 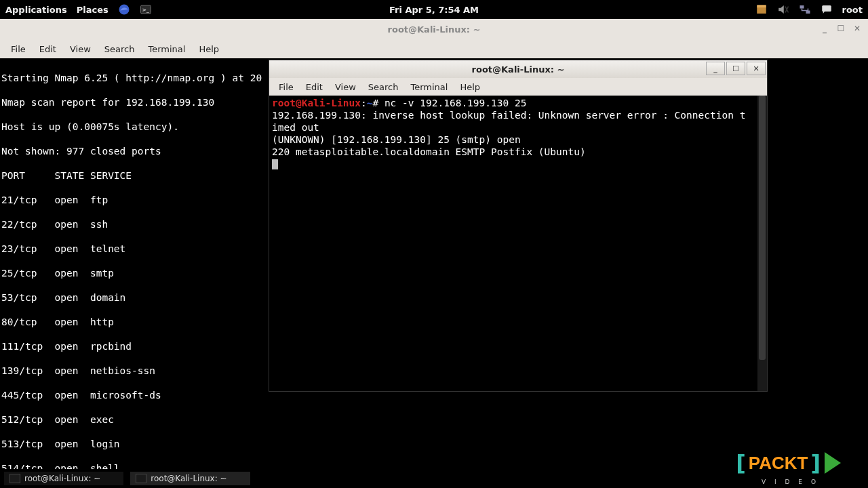 I want to click on packt-logo-text: PACKT, so click(x=778, y=464).